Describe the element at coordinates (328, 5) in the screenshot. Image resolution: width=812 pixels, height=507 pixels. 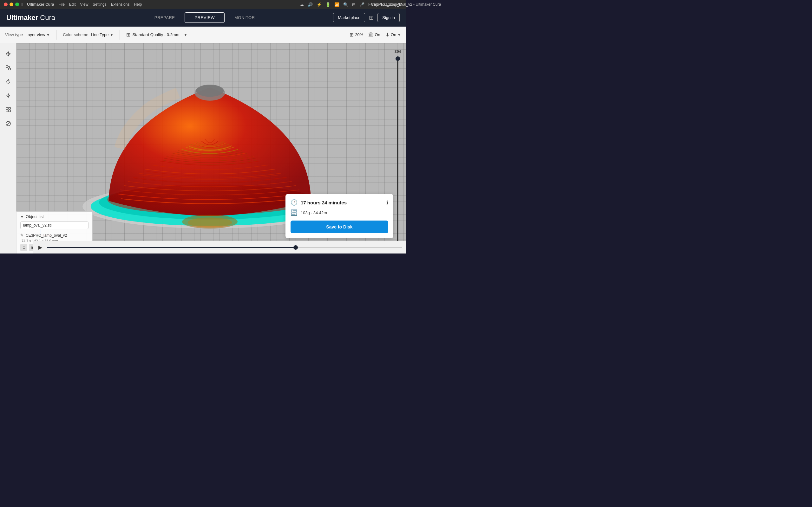
I see `battery-icon: 🔋` at that location.